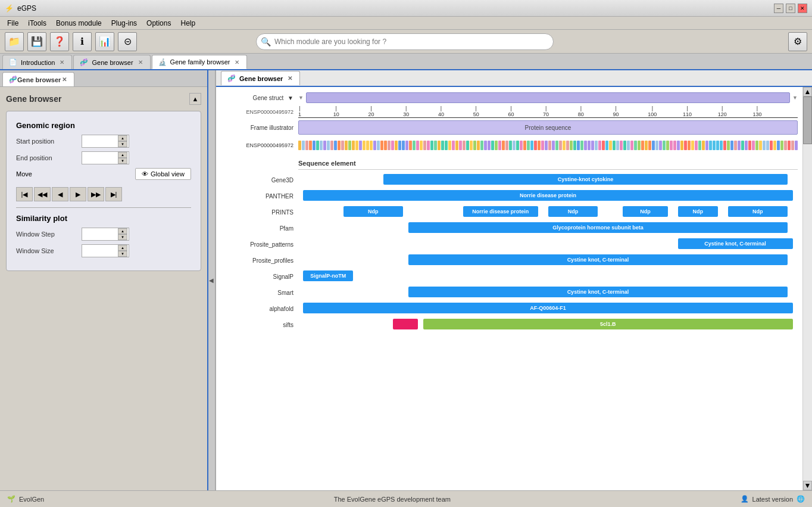  I want to click on stop-btn: ⊝, so click(127, 42).